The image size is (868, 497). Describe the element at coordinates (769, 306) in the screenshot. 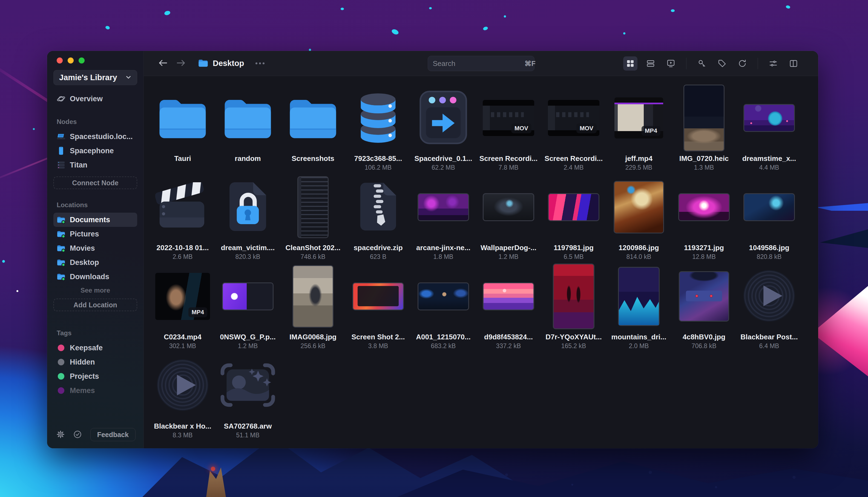

I see `file-item: Blackbear Post... 6.4 MB` at that location.